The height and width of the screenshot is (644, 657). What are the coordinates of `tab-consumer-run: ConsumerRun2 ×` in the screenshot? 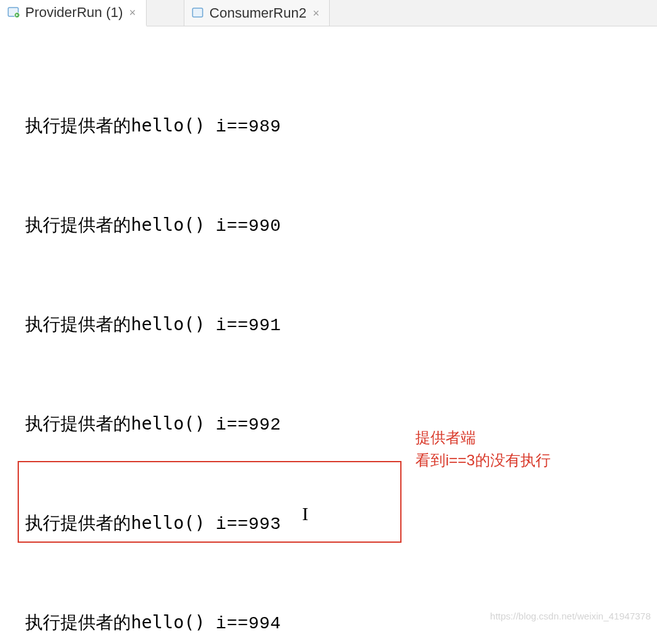 It's located at (257, 13).